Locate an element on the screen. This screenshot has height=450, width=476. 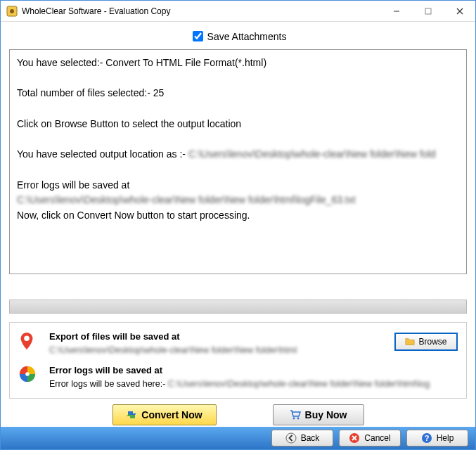
pie-icon is located at coordinates (28, 375).